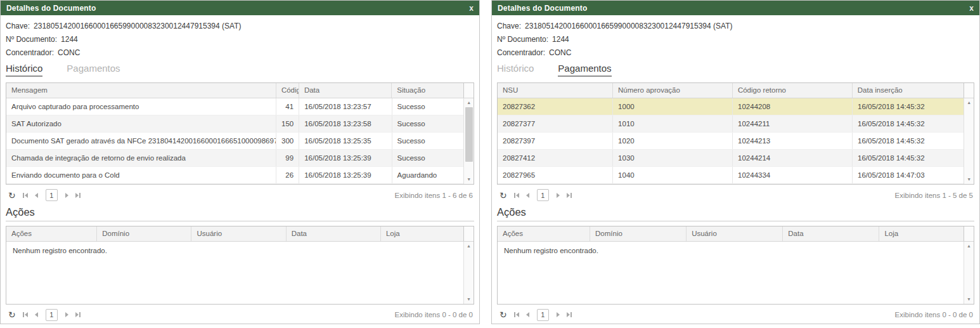  Describe the element at coordinates (240, 315) in the screenshot. I see `acoes-pager: ↻ 1 Exibindo itens 0 - 0 de 0` at that location.